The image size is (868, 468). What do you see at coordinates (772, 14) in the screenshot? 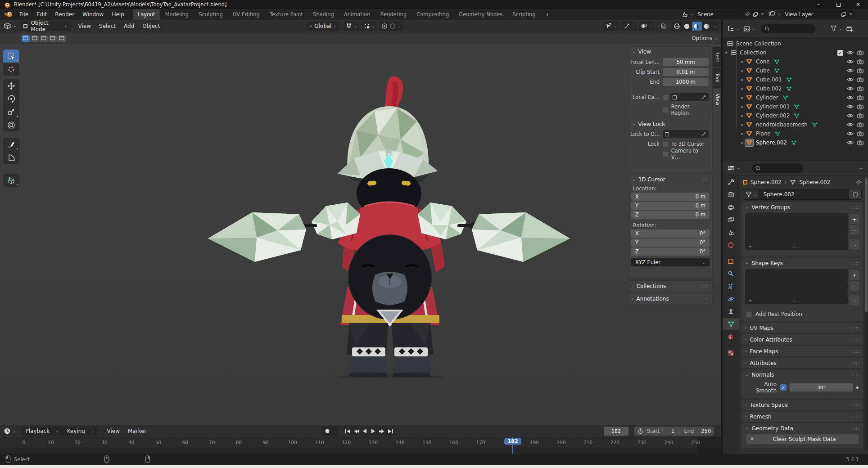
I see `view-layer-icon` at bounding box center [772, 14].